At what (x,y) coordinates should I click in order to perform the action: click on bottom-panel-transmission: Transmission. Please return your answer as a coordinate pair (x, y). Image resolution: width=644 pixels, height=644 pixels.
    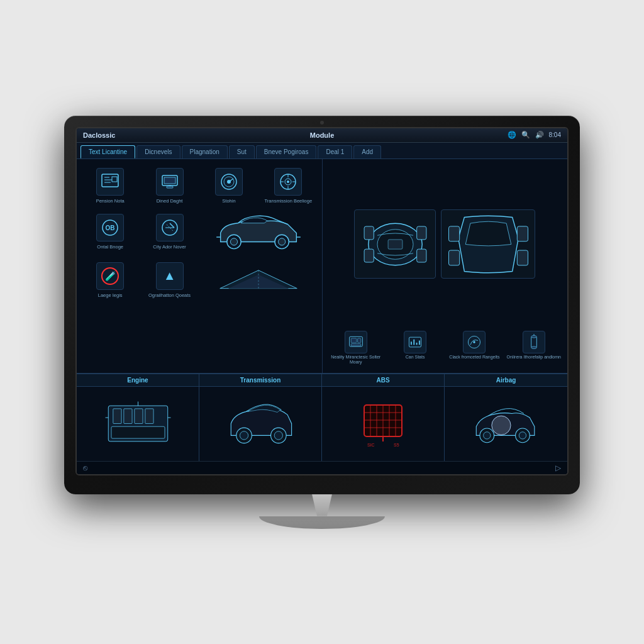
    Looking at the image, I should click on (260, 418).